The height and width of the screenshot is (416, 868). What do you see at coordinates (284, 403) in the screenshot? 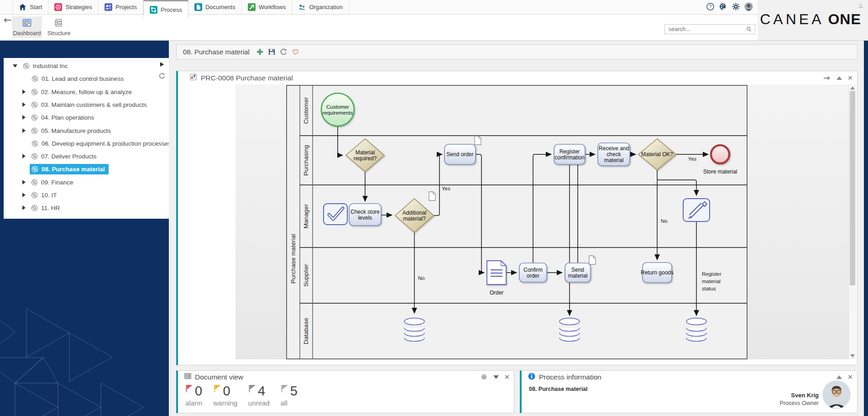
I see `counter-label: all` at bounding box center [284, 403].